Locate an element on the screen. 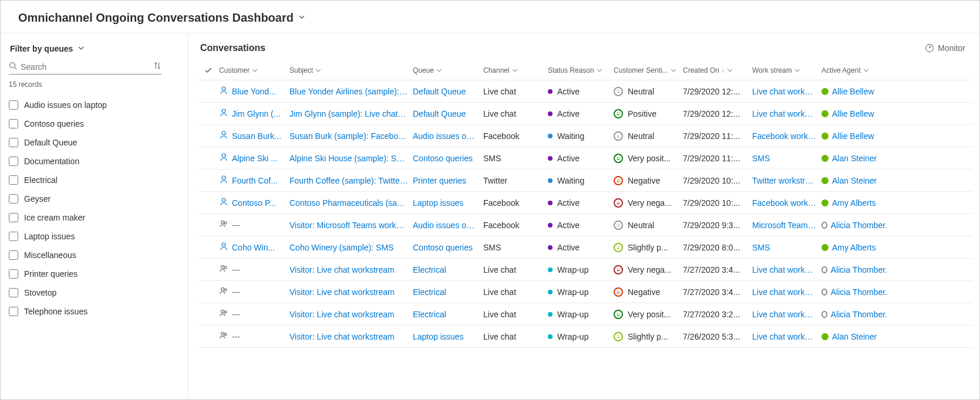 The height and width of the screenshot is (400, 980). queue-link: Printer queries is located at coordinates (448, 181).